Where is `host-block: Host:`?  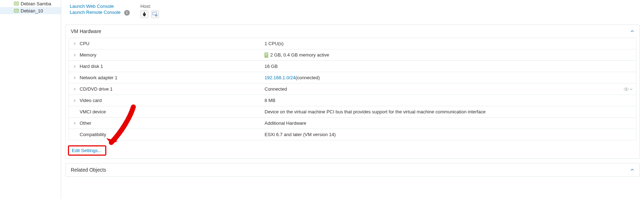 host-block: Host: is located at coordinates (150, 11).